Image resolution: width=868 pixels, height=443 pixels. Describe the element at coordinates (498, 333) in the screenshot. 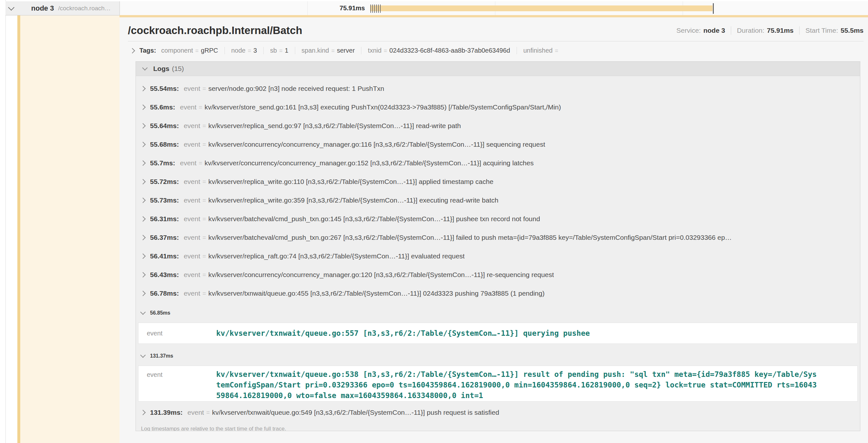

I see `log-detail-table: event kv/kvserver/txnwait/queue.go:557 […` at that location.